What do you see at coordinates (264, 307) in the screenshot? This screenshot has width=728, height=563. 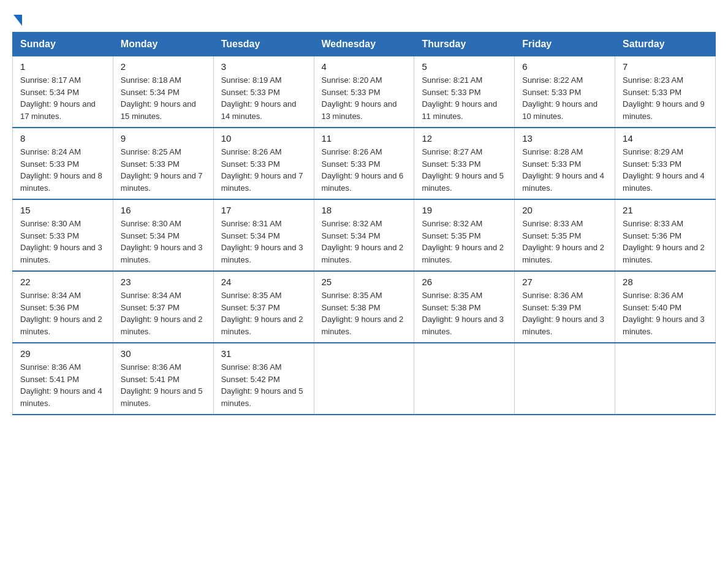 I see `calendar-cell: 24 Sunrise: 8:35 AM Sunset: 5:37 PM Dayl…` at bounding box center [264, 307].